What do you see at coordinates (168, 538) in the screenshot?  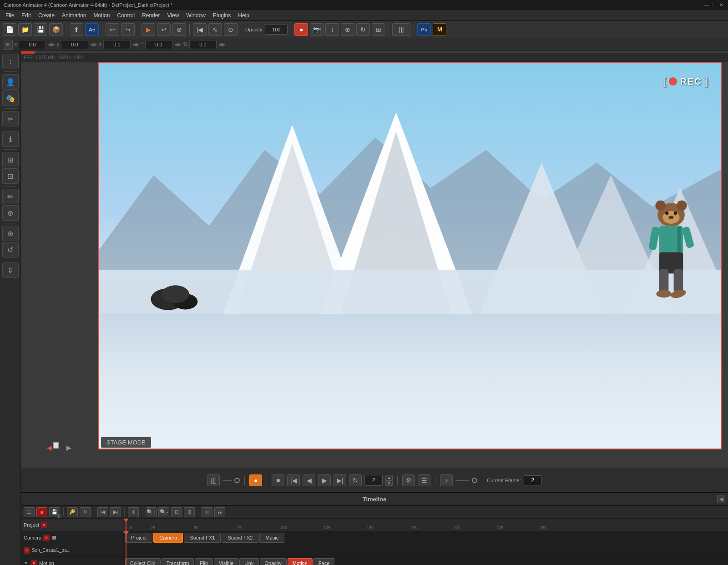 I see `tab-camera: Camera` at bounding box center [168, 538].